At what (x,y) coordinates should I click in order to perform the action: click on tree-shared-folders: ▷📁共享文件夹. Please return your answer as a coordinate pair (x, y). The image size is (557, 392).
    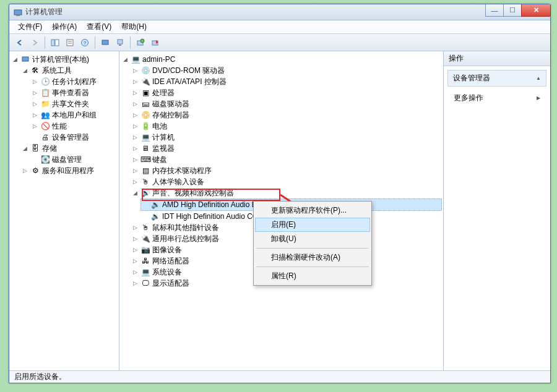
    Looking at the image, I should click on (74, 104).